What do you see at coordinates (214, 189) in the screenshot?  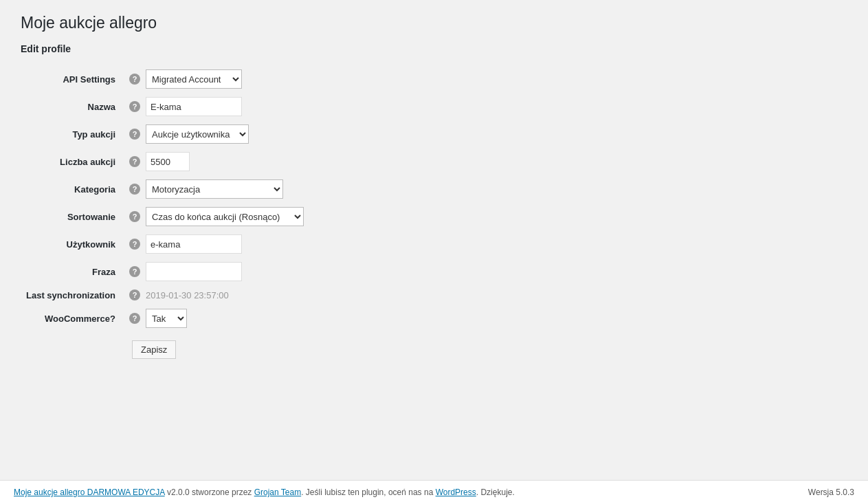 I see `kategoria-select: Motoryzacja Elektronika Dom i ogród` at bounding box center [214, 189].